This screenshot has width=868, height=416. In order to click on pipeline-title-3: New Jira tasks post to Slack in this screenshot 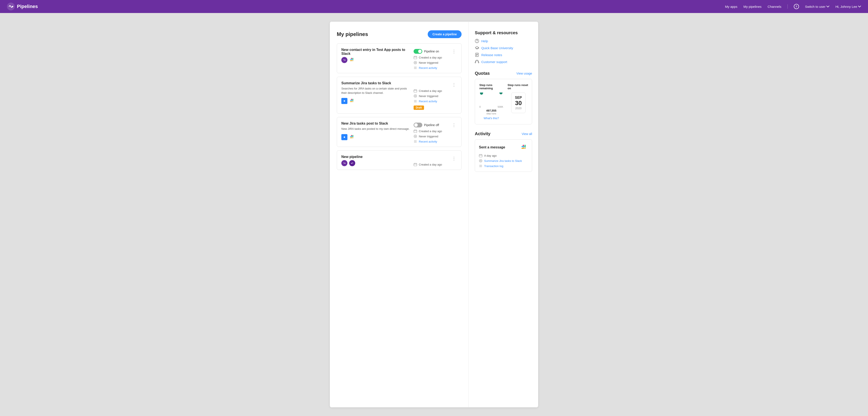, I will do `click(376, 124)`.